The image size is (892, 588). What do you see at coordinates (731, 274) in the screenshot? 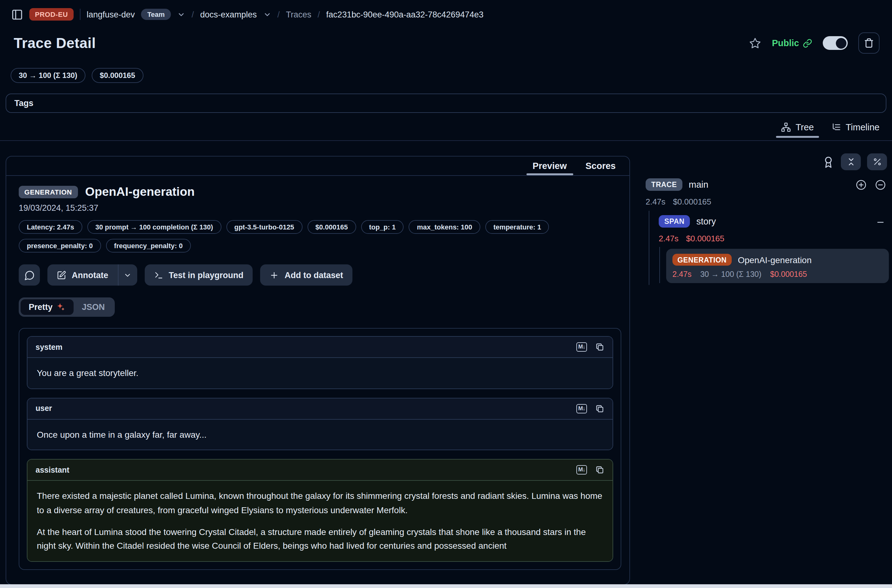
I see `generation-tokens: 30 → 100 (Σ 130)` at bounding box center [731, 274].